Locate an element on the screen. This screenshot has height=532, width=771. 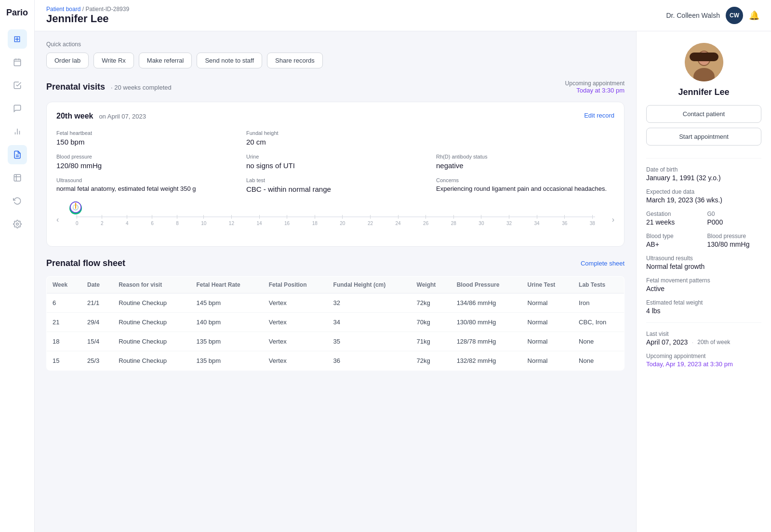
col-fhr: Fetal Heart Rate is located at coordinates (226, 285).